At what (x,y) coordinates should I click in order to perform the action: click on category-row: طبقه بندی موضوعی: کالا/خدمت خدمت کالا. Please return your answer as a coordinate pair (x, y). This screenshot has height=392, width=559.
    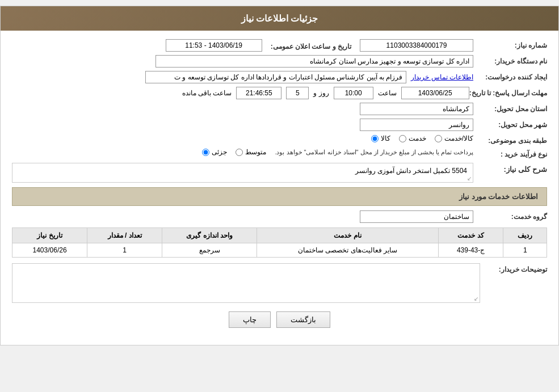
    Looking at the image, I should click on (279, 140).